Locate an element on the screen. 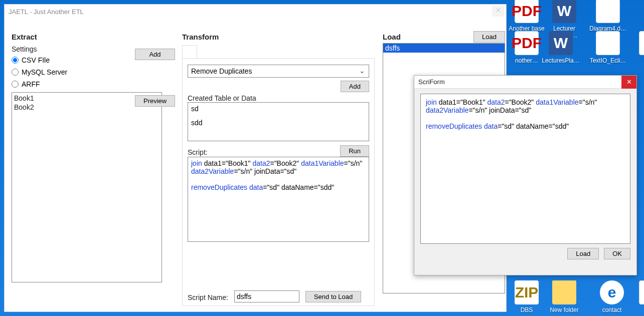 This screenshot has height=316, width=644. desktop-icon-label: TextIO_Ecli… is located at coordinates (608, 61).